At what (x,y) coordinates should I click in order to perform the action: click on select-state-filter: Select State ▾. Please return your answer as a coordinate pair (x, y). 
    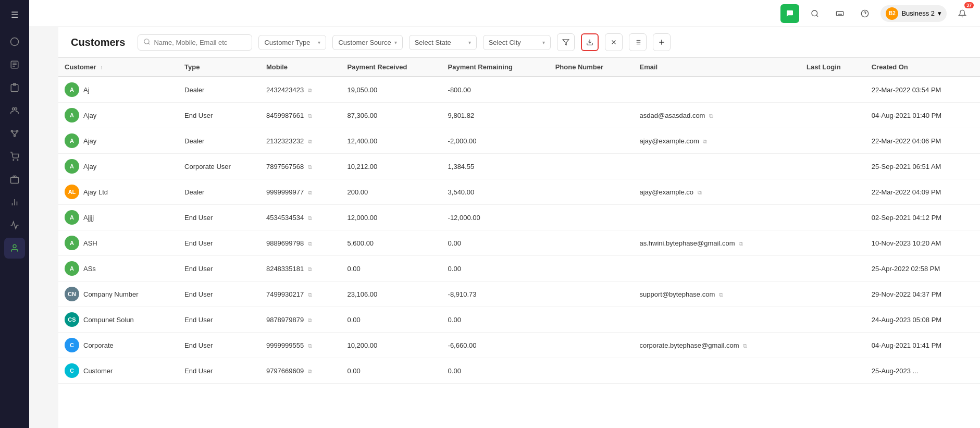
    Looking at the image, I should click on (443, 43).